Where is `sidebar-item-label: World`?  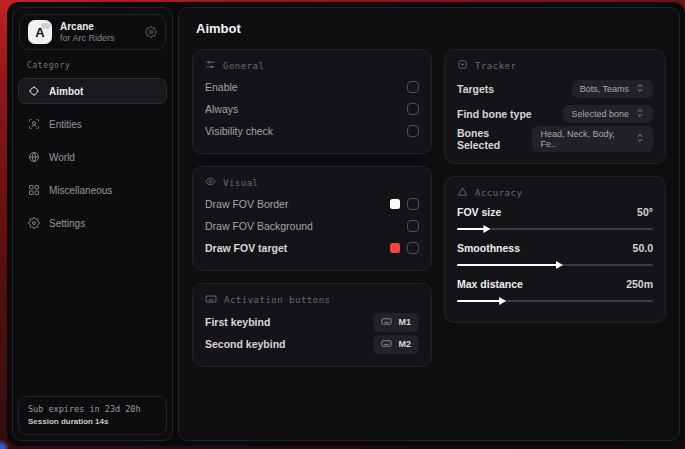
sidebar-item-label: World is located at coordinates (62, 158).